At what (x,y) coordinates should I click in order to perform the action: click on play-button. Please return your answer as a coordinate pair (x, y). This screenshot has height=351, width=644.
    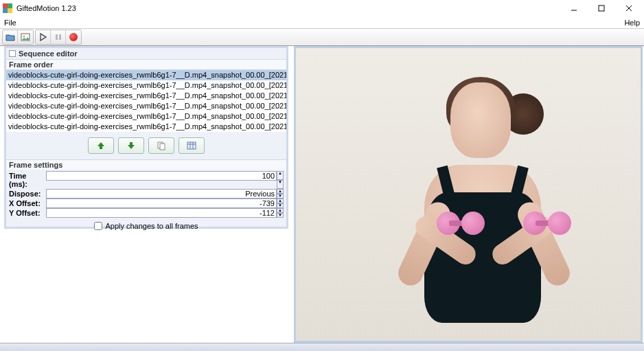
    Looking at the image, I should click on (43, 37).